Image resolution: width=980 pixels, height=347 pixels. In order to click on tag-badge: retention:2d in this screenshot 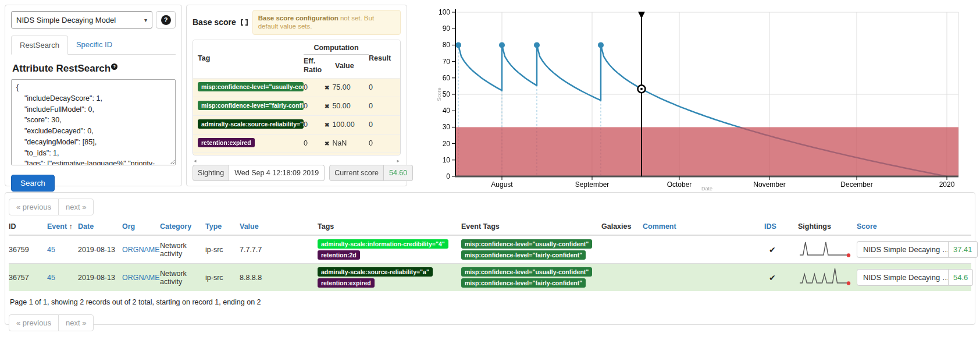, I will do `click(338, 255)`.